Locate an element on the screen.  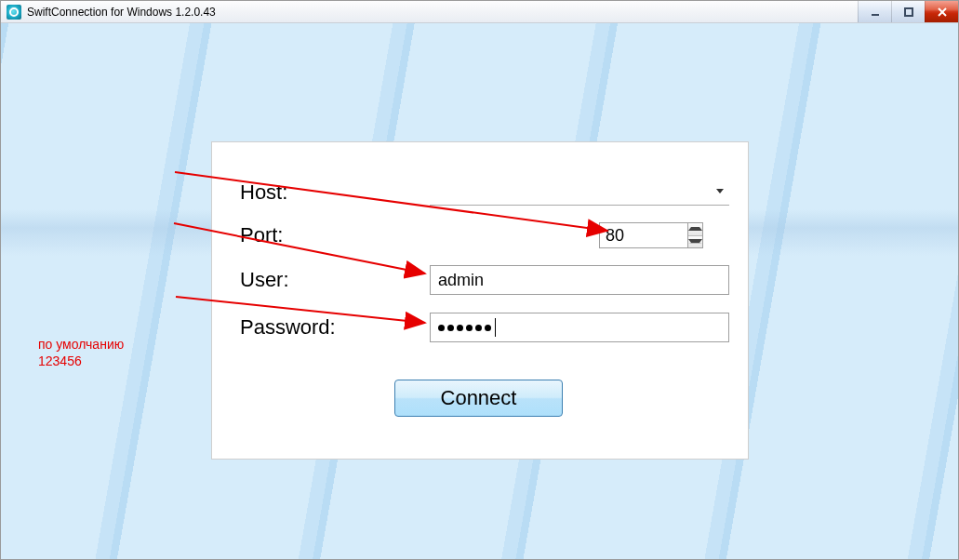
app-icon is located at coordinates (14, 12).